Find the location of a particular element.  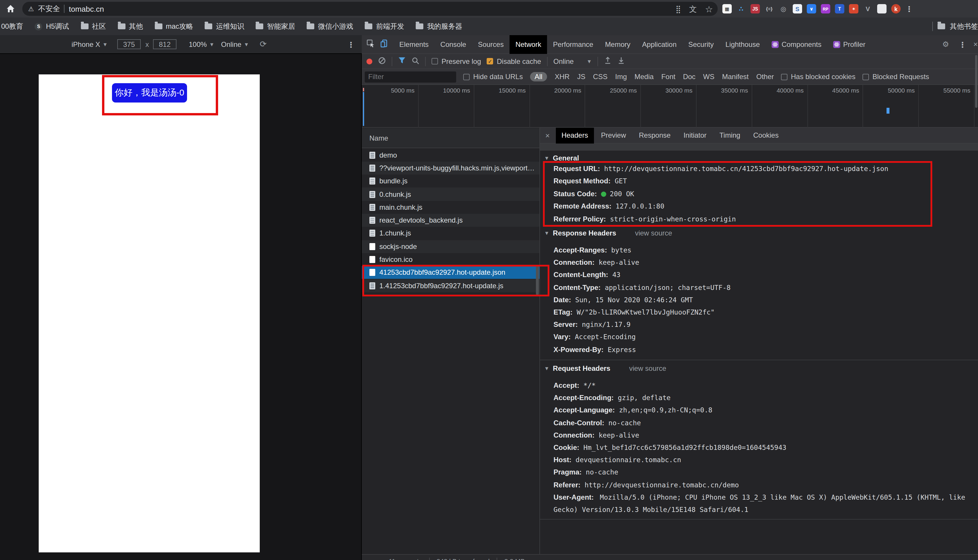

code-braces-icon: {≡} is located at coordinates (769, 9).